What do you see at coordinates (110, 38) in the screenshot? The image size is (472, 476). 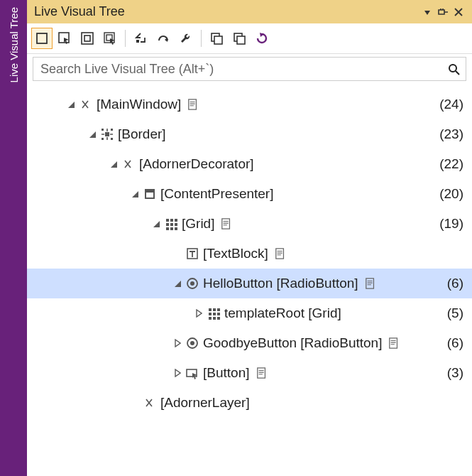 I see `toolbar-track-focus` at bounding box center [110, 38].